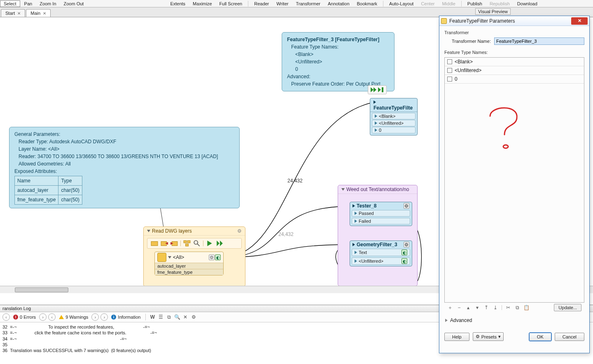 Image resolution: width=593 pixels, height=364 pixels. Describe the element at coordinates (381, 214) in the screenshot. I see `tester-node: Tester_8⚙ Passed Failed` at that location.